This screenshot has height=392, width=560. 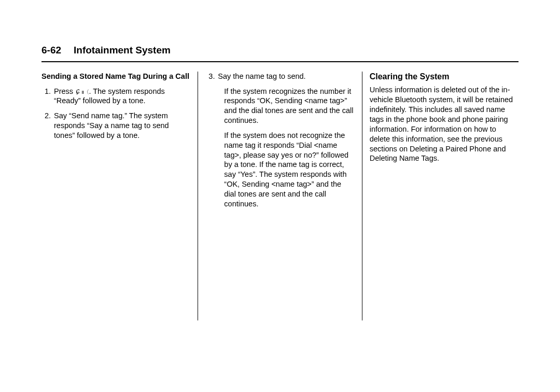 I want to click on step-list-cont: 3. Say the name tag to send., so click(x=280, y=77).